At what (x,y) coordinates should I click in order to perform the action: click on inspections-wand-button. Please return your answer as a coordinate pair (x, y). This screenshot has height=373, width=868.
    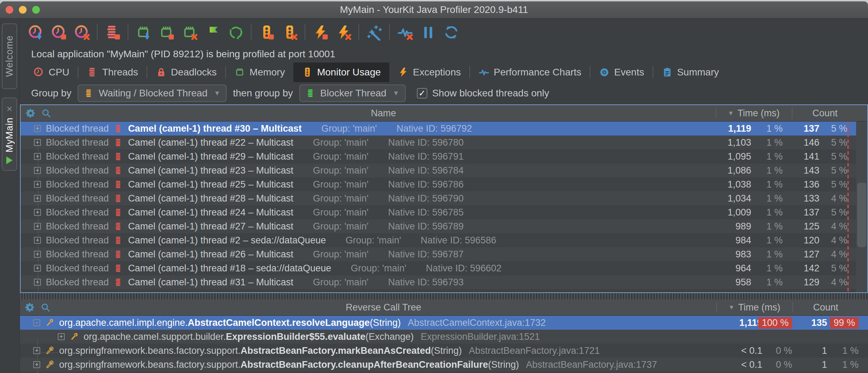
    Looking at the image, I should click on (374, 32).